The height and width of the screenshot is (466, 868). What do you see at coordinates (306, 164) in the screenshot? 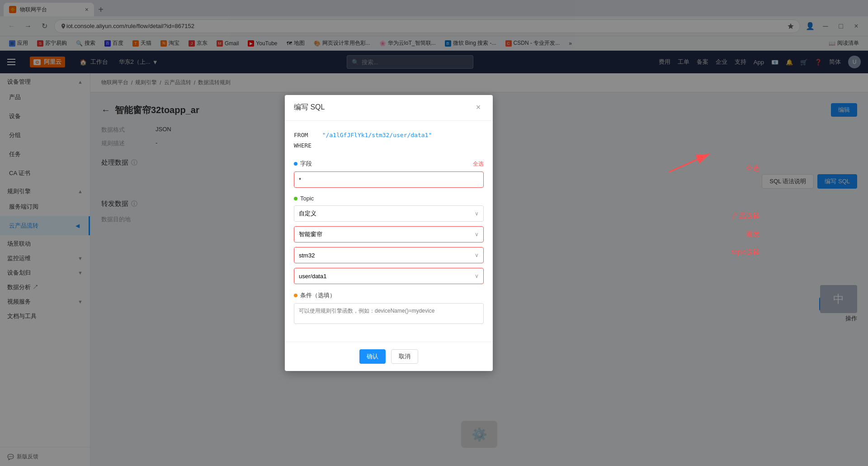
I see `field-label-text: 字段` at bounding box center [306, 164].